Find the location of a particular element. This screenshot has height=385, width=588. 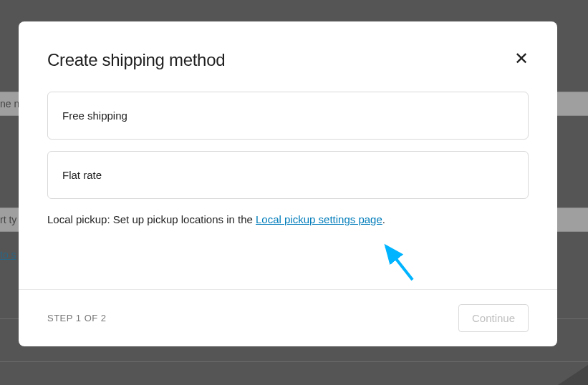

option-flat-rate: Flat rate is located at coordinates (288, 175).